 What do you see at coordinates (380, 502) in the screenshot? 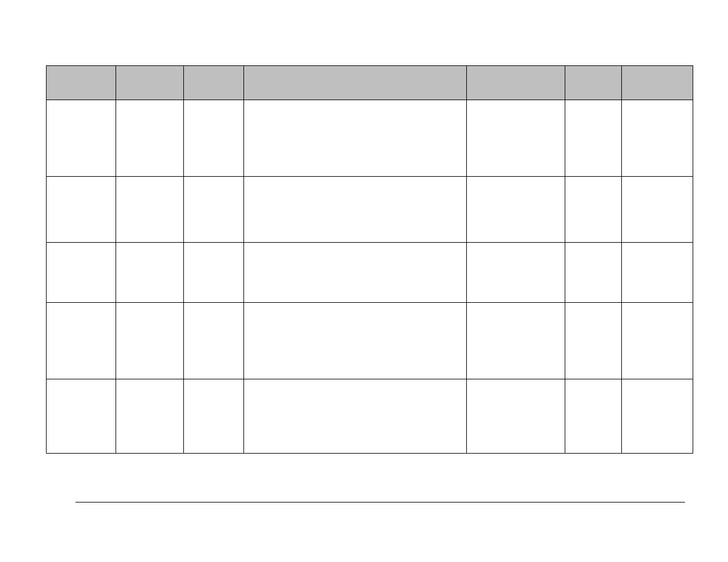
I see `horizontal-rule` at bounding box center [380, 502].